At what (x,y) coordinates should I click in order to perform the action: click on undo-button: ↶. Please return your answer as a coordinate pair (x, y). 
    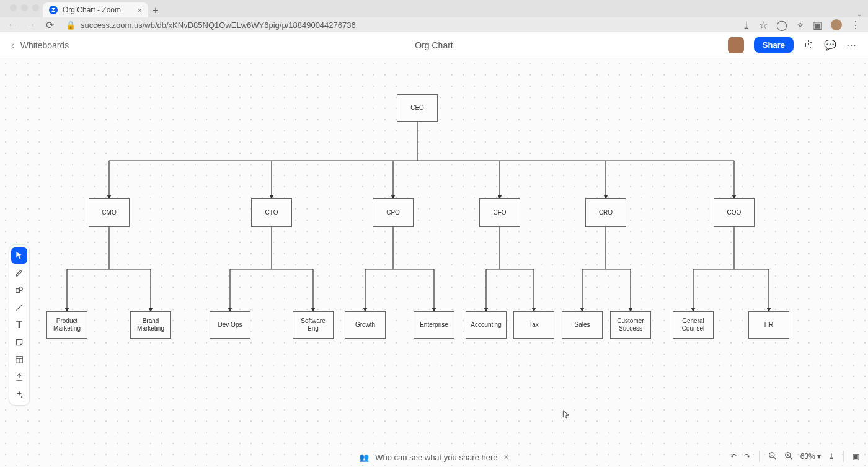
    Looking at the image, I should click on (733, 456).